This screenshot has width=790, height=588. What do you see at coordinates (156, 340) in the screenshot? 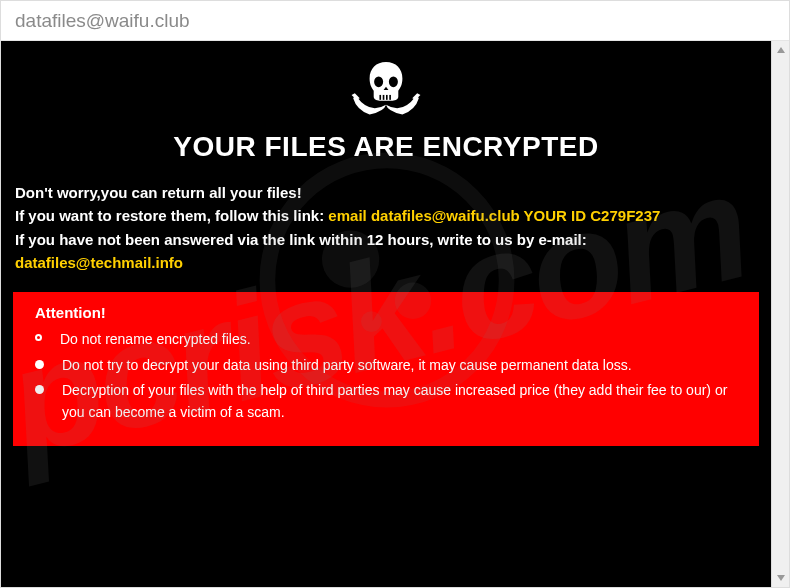
I see `attention-item-text: Do not rename encrypted files.` at bounding box center [156, 340].